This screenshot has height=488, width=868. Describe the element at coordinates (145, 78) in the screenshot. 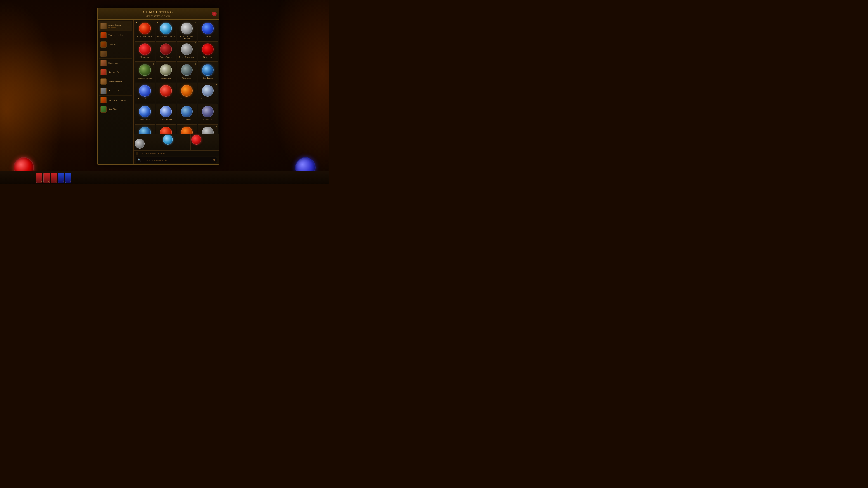

I see `gem-name-bursting-plague: Bursting Plague` at that location.